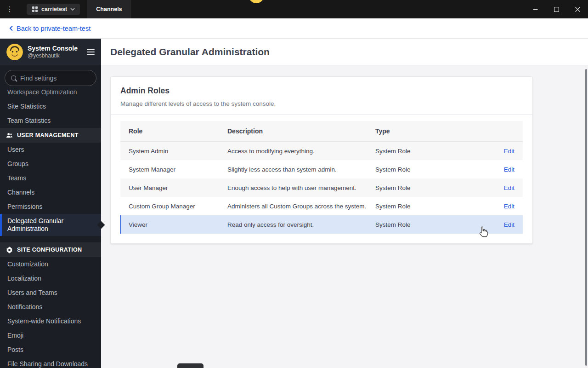 The image size is (588, 368). What do you see at coordinates (51, 192) in the screenshot?
I see `sidebar-item-channels: Channels` at bounding box center [51, 192].